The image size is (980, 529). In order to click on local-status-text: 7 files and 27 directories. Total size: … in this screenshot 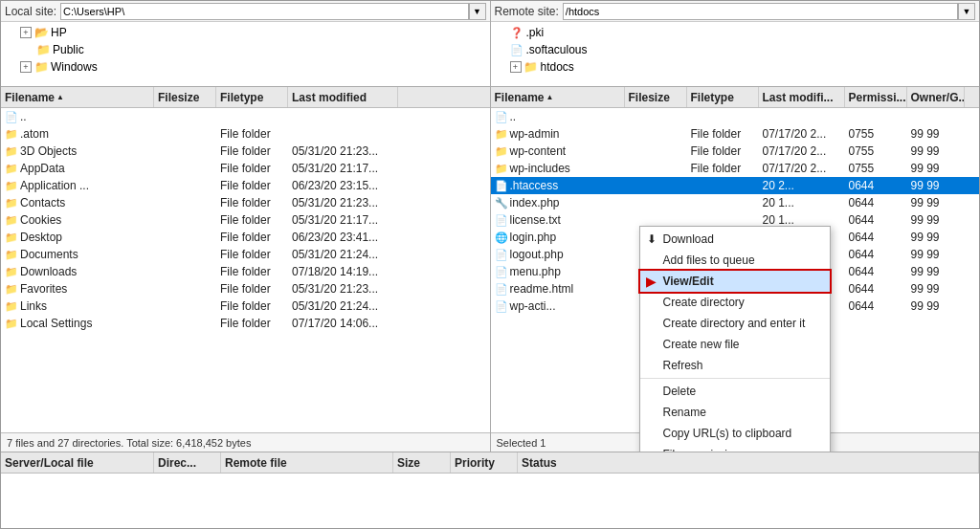, I will do `click(128, 443)`.